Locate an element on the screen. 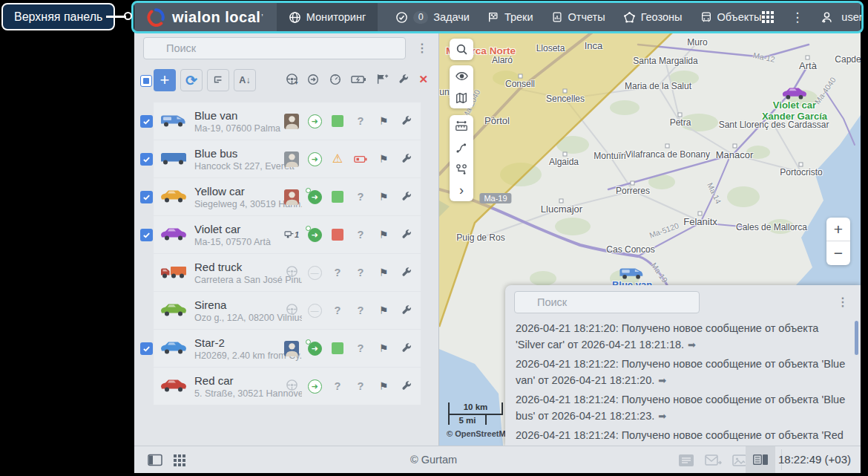 The height and width of the screenshot is (476, 868). reports-icon is located at coordinates (557, 17).